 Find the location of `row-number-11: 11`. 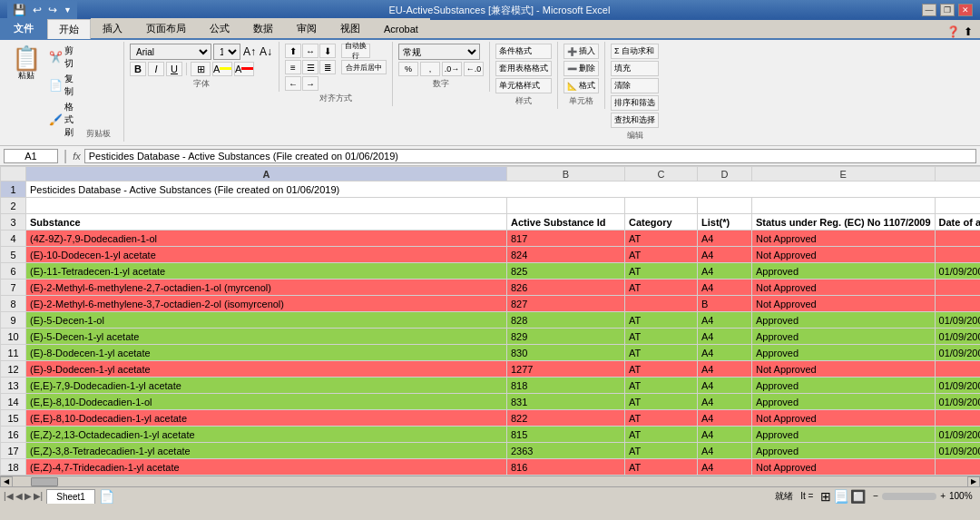

row-number-11: 11 is located at coordinates (14, 353).